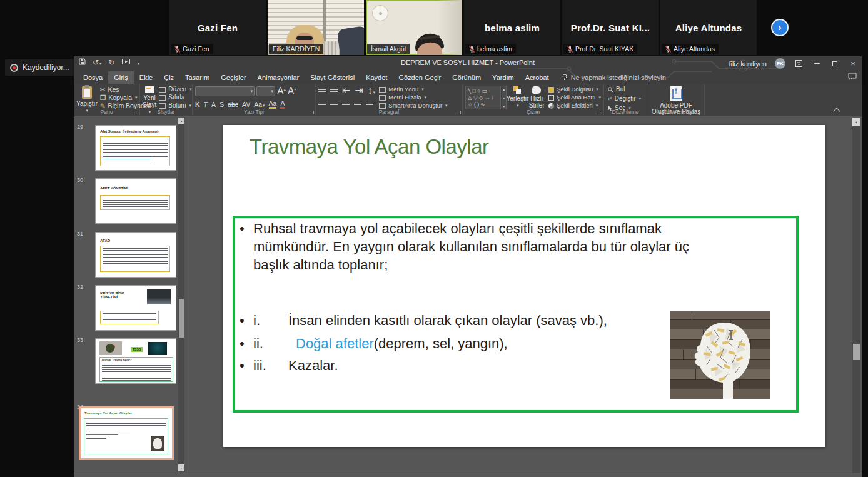 The height and width of the screenshot is (477, 868). I want to click on tab-ciz: Çiz, so click(169, 78).